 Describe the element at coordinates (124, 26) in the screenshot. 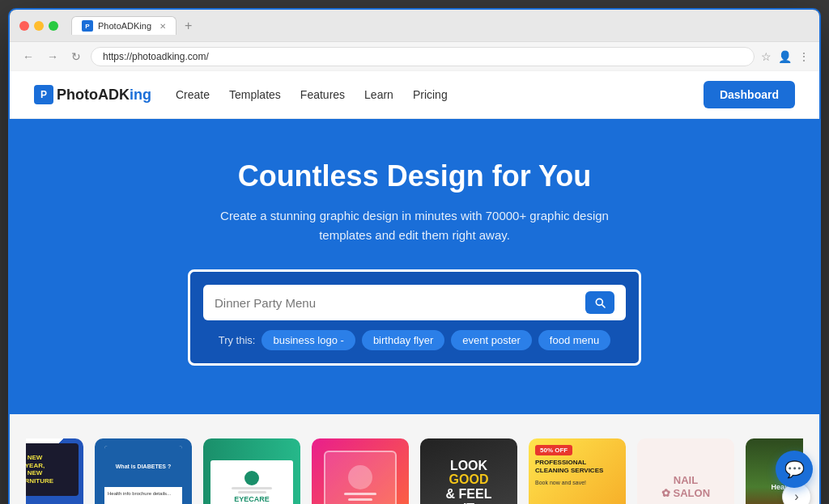

I see `browser-tab: P PhotoADKing ✕` at that location.